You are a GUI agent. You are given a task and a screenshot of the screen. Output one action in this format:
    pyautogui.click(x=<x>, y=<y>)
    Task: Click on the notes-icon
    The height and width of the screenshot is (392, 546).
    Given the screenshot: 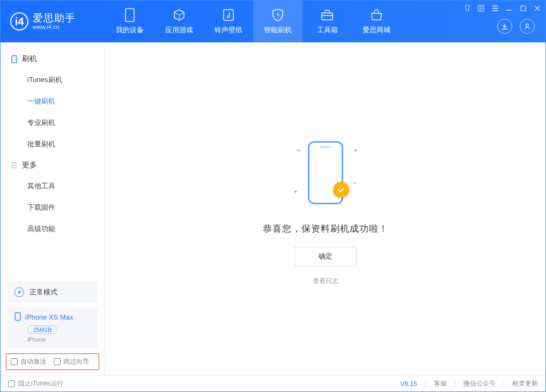 What is the action you would take?
    pyautogui.click(x=481, y=8)
    